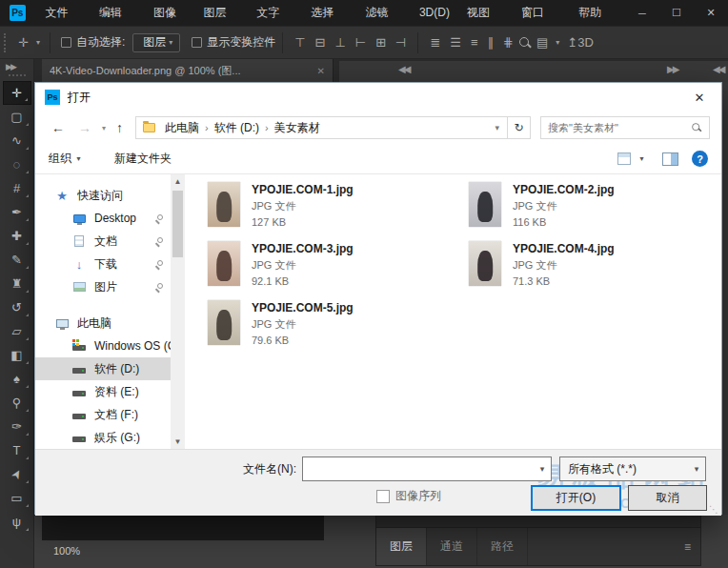  Describe the element at coordinates (542, 42) in the screenshot. I see `panel-toggle-icon: ▤` at that location.